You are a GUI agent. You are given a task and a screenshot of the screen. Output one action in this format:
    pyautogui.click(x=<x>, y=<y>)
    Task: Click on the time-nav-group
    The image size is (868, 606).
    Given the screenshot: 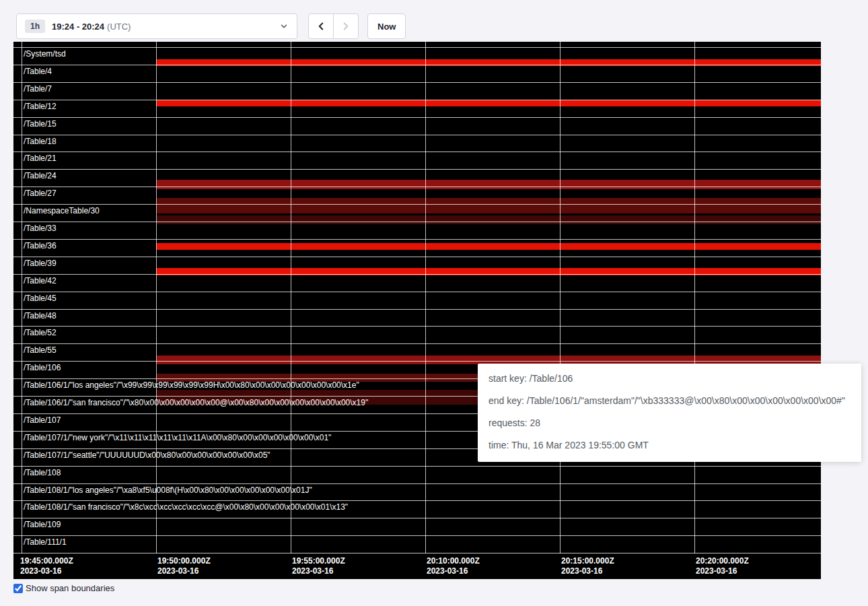 What is the action you would take?
    pyautogui.click(x=334, y=26)
    